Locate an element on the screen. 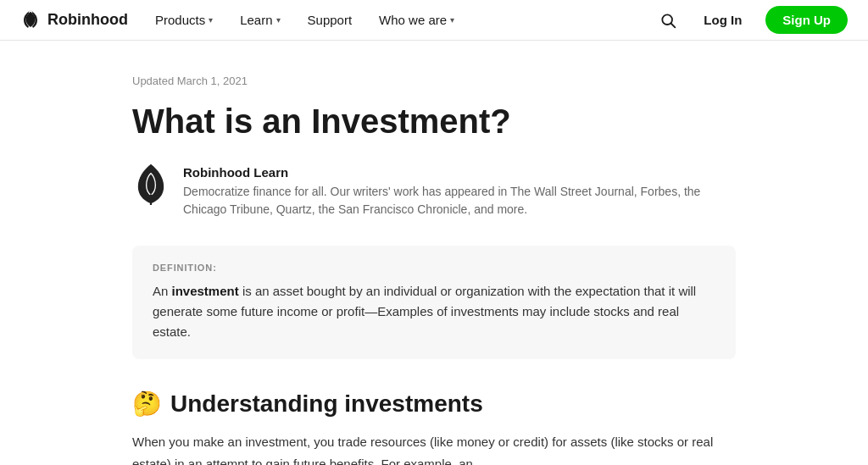  nav-item-learn: Learn ▾ is located at coordinates (259, 20).